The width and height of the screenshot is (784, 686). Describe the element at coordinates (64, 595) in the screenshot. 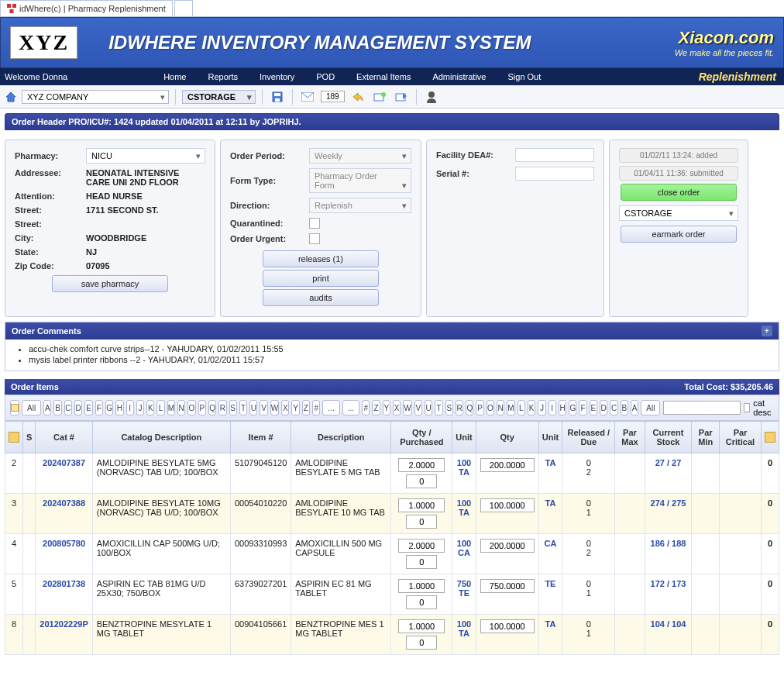

I see `cat-number: 202801738` at that location.